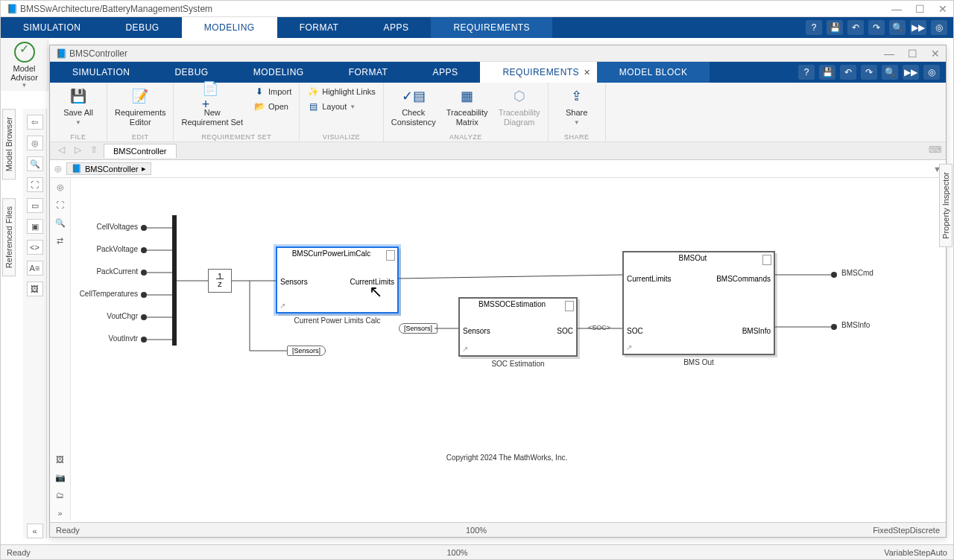 This screenshot has height=560, width=954. What do you see at coordinates (935, 151) in the screenshot?
I see `keyboard-icon: ⌨` at bounding box center [935, 151].